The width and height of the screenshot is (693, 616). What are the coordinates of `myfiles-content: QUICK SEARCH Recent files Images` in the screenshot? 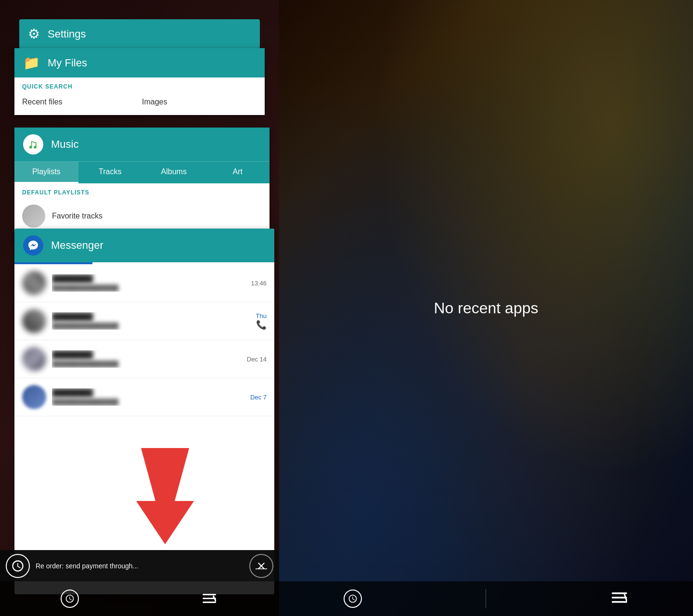 It's located at (140, 96).